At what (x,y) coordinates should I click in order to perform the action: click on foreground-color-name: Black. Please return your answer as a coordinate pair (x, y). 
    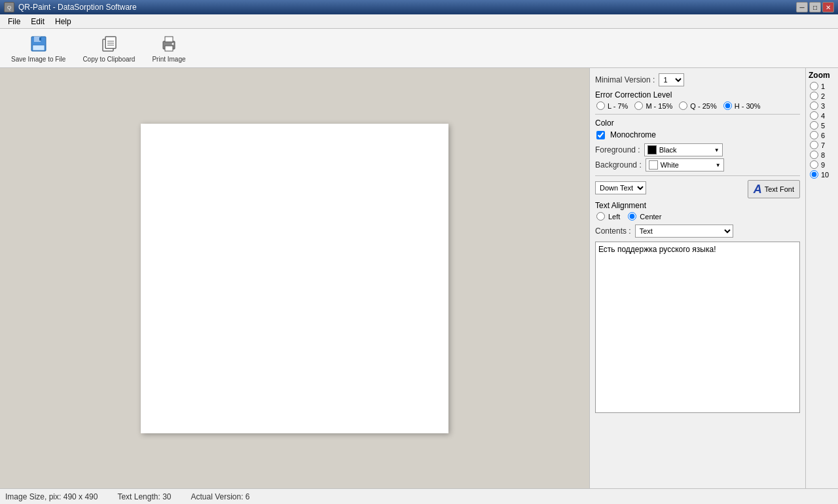
    Looking at the image, I should click on (668, 150).